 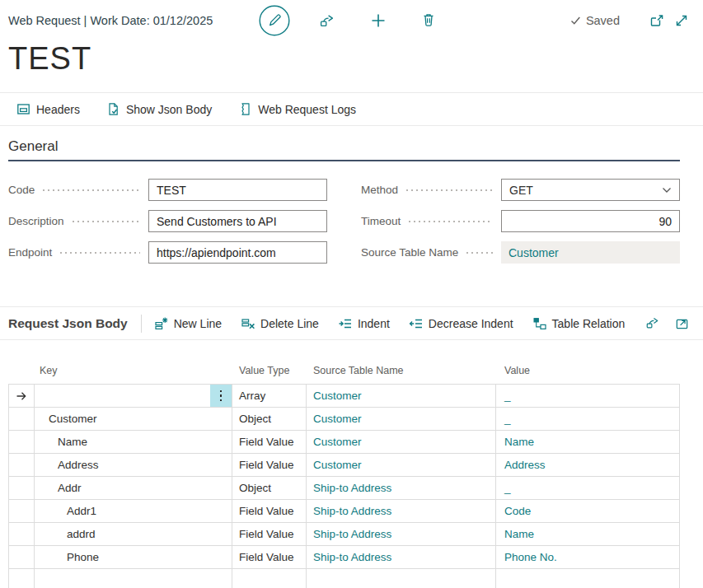 What do you see at coordinates (595, 21) in the screenshot?
I see `save-status: Saved` at bounding box center [595, 21].